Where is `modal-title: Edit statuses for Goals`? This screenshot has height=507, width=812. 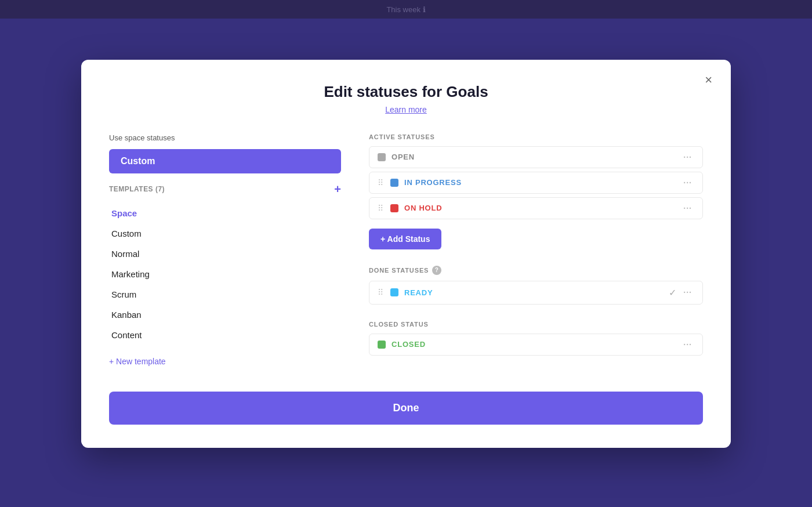 modal-title: Edit statuses for Goals is located at coordinates (406, 92).